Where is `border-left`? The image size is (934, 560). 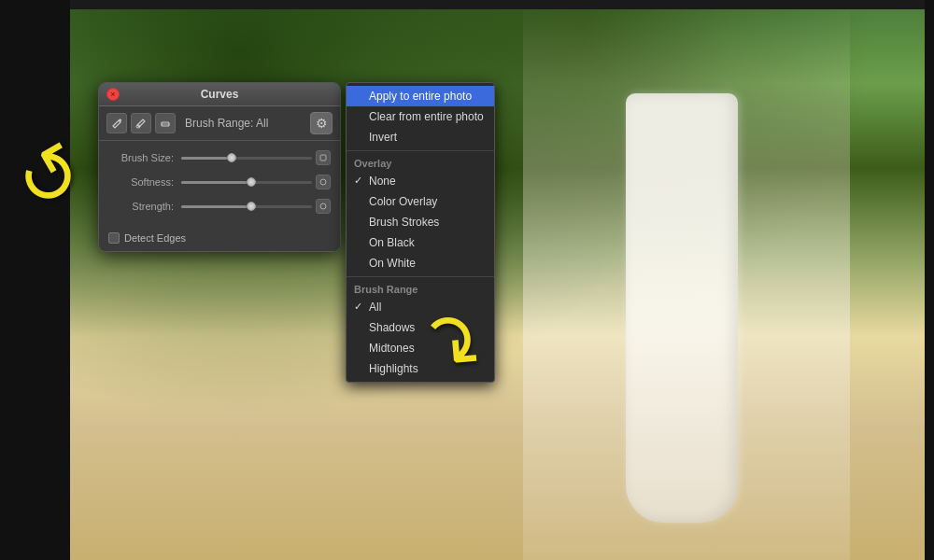
border-left is located at coordinates (35, 280).